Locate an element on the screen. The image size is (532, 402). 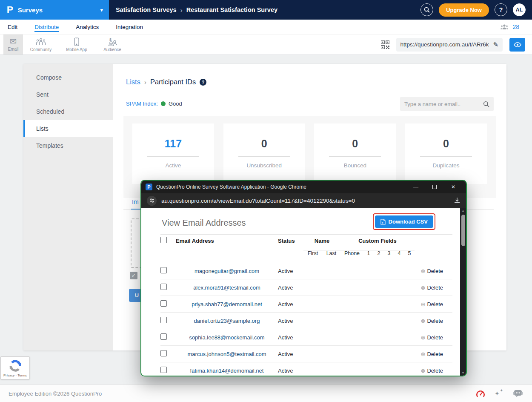
ai-sparkles-icon: ✦ ✦ is located at coordinates (499, 393).